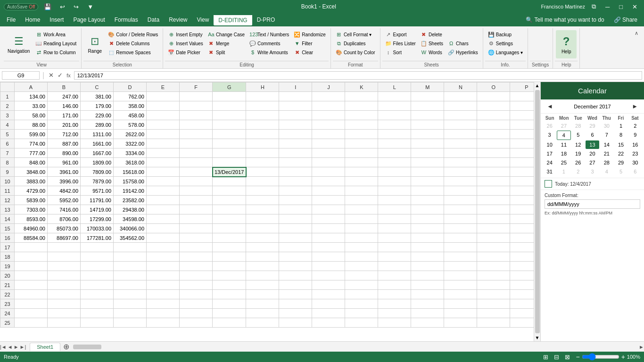 The image size is (644, 362). What do you see at coordinates (296, 238) in the screenshot?
I see `cell-I16` at bounding box center [296, 238].